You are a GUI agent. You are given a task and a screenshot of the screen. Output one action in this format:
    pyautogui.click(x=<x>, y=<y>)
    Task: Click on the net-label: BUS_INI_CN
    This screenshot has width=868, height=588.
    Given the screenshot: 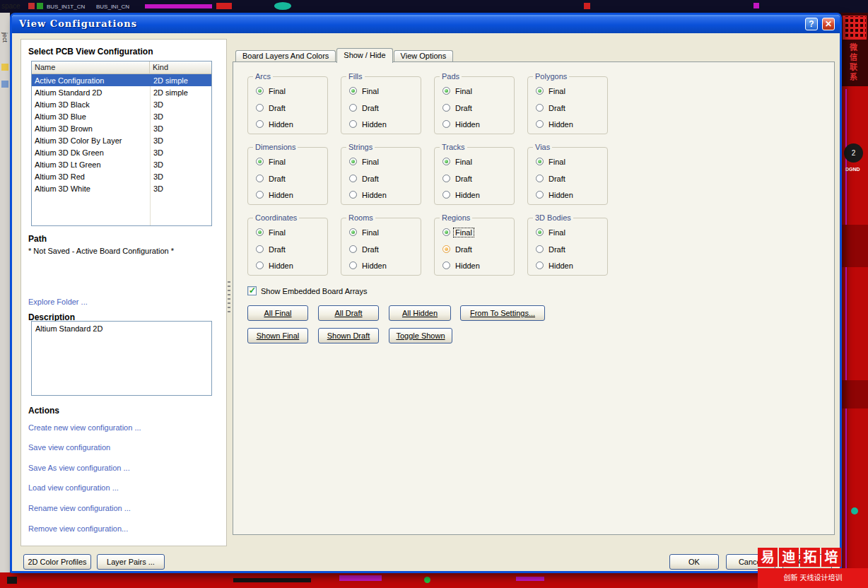 What is the action you would take?
    pyautogui.click(x=113, y=7)
    